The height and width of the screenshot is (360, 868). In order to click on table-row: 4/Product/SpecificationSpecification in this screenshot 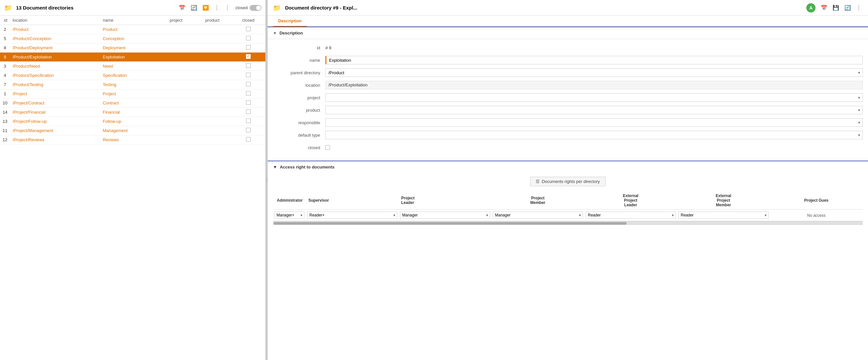, I will do `click(133, 76)`.